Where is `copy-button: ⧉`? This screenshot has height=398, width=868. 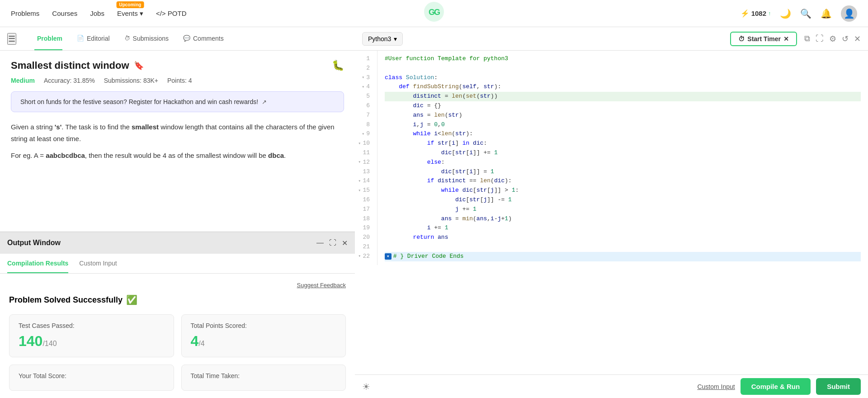 copy-button: ⧉ is located at coordinates (807, 39).